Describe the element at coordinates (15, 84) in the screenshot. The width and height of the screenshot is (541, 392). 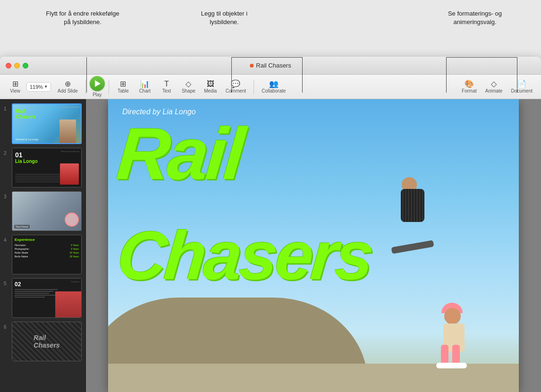
I see `view-icon: ⊞` at that location.